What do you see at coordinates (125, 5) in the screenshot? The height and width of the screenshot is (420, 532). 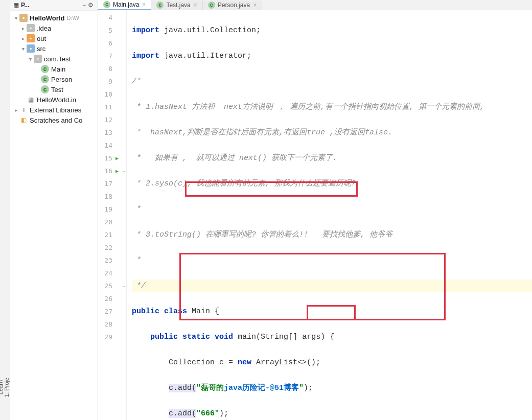 I see `tab-main: c Main.java ×` at bounding box center [125, 5].